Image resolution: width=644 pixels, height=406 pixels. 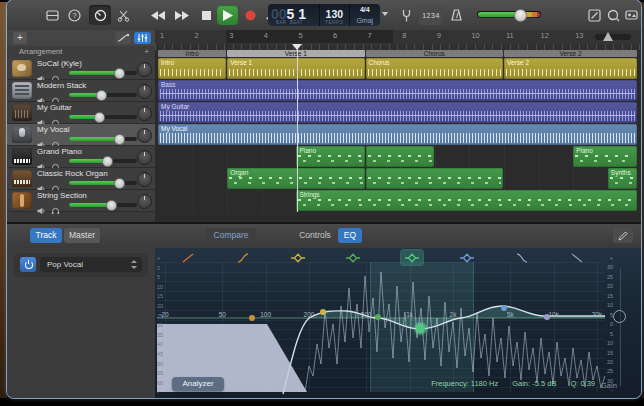 I want to click on track-header-row: SoCal (Kyle), so click(x=81, y=69).